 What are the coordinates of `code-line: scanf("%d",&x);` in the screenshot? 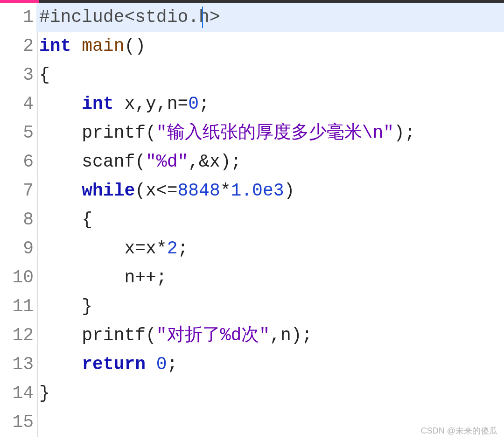 It's located at (270, 162).